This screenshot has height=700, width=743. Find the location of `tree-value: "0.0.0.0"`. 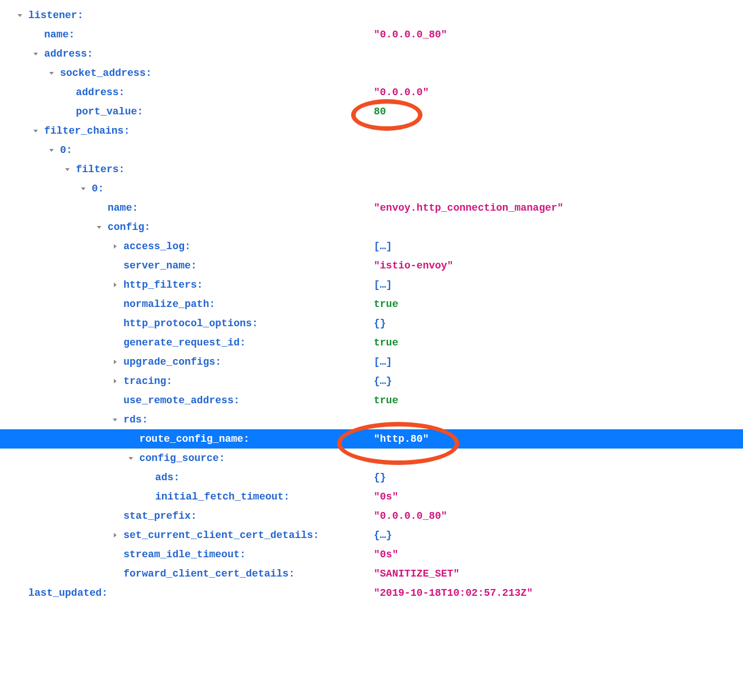

tree-value: "0.0.0.0" is located at coordinates (401, 92).